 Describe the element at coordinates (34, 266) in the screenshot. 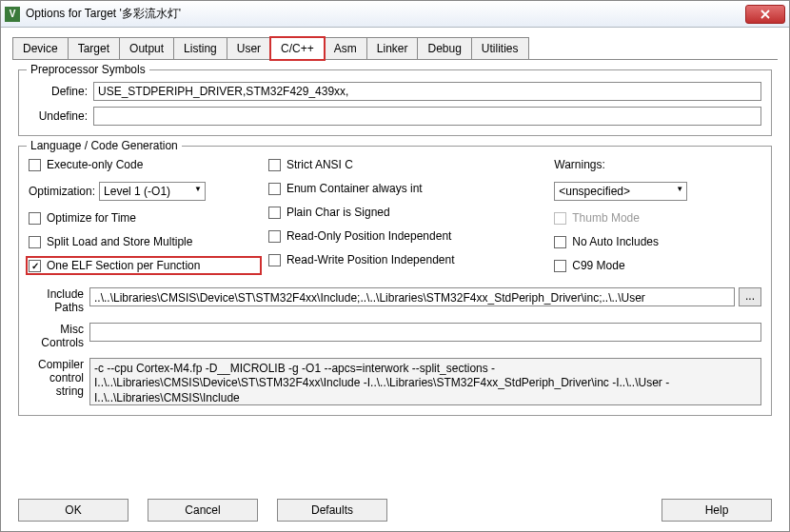

I see `one-elf-checkbox` at that location.